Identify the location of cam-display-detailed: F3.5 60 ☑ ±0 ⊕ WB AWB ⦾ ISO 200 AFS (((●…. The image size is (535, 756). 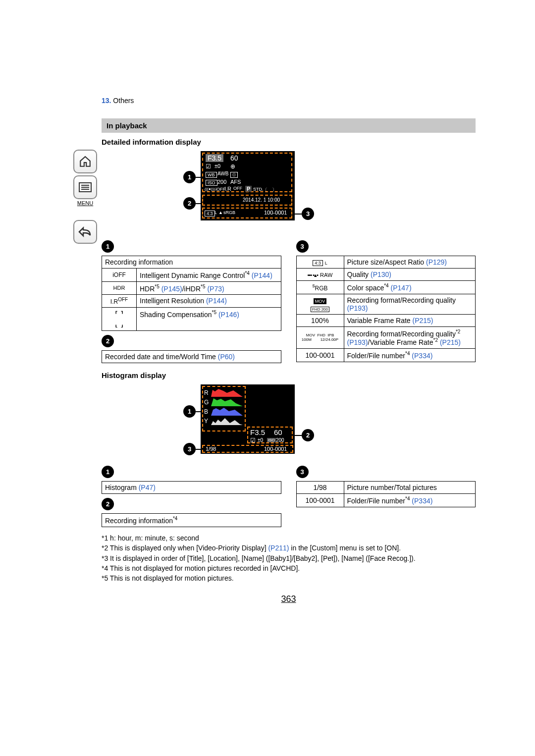
(248, 186).